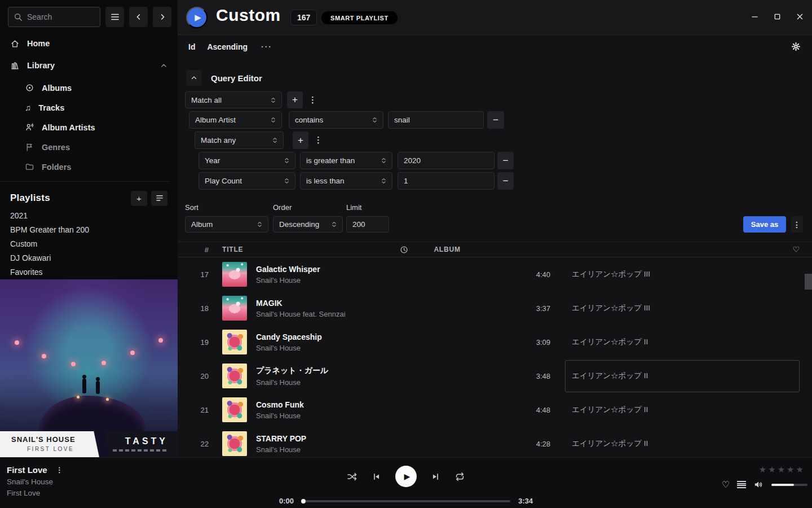 This screenshot has width=812, height=508. What do you see at coordinates (89, 147) in the screenshot?
I see `sidebar-item-genres: Genres` at bounding box center [89, 147].